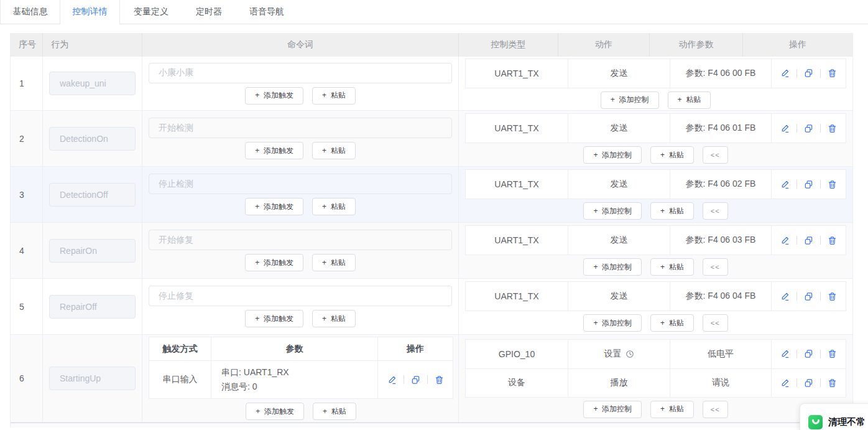 The height and width of the screenshot is (430, 868). What do you see at coordinates (415, 348) in the screenshot?
I see `trigger-header-ops: 操作` at bounding box center [415, 348].